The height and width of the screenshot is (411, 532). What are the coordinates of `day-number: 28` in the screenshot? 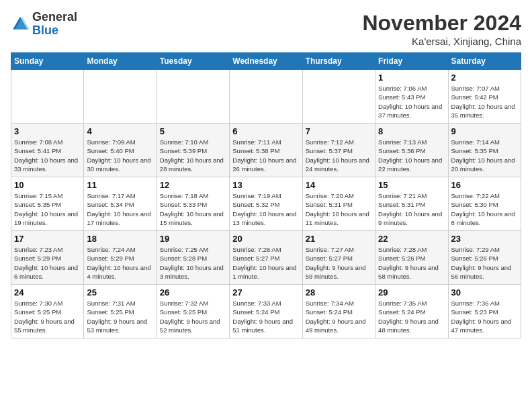 It's located at (339, 293).